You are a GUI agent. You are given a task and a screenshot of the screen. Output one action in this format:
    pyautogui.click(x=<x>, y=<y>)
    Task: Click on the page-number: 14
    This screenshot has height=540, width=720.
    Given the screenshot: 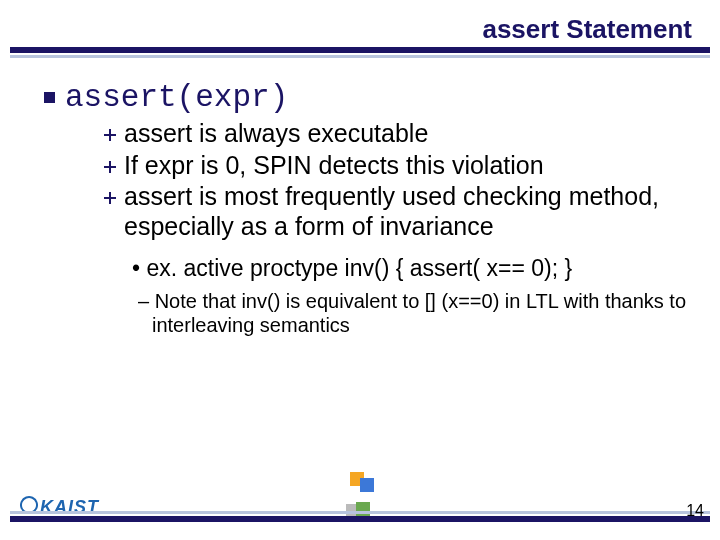 What is the action you would take?
    pyautogui.click(x=695, y=511)
    